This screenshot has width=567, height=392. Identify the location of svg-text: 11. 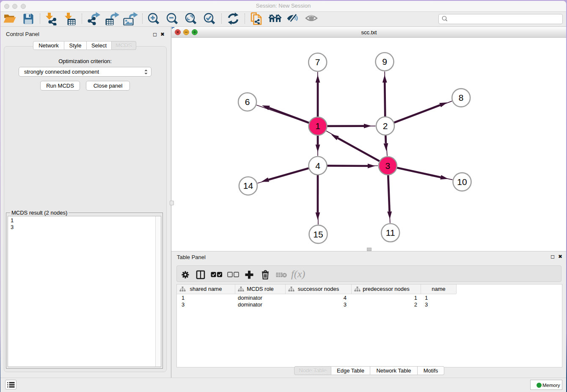
(391, 233).